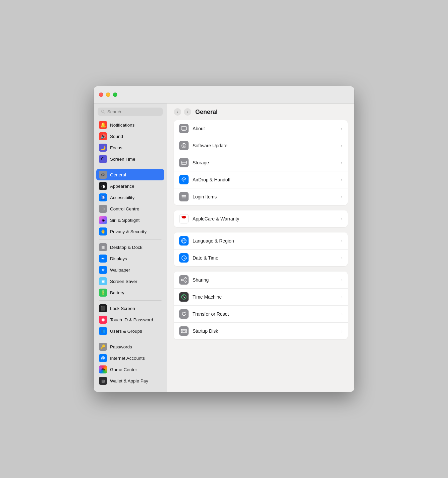  I want to click on sidebar-item-screen-saver: ▣ Screen Saver, so click(130, 281).